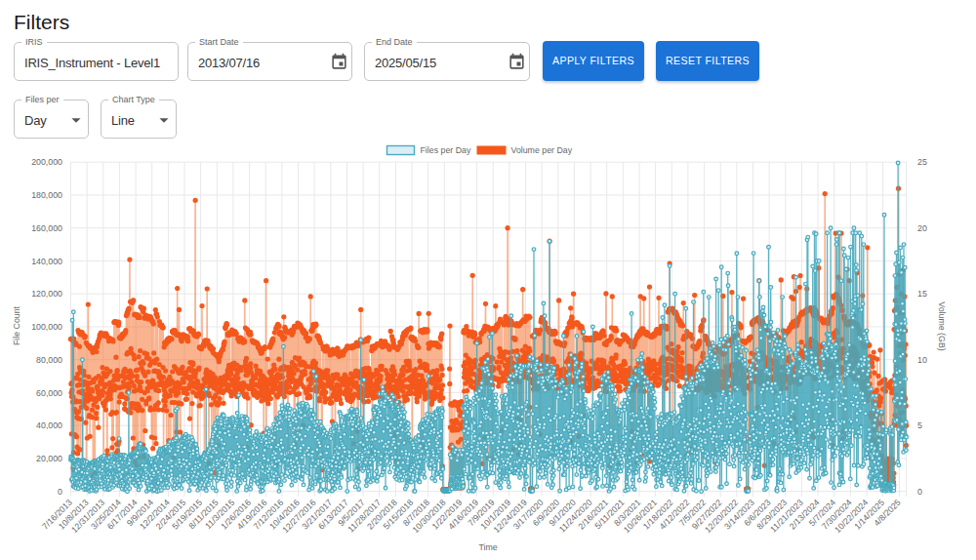  I want to click on svg-text: Volume (GB), so click(942, 326).